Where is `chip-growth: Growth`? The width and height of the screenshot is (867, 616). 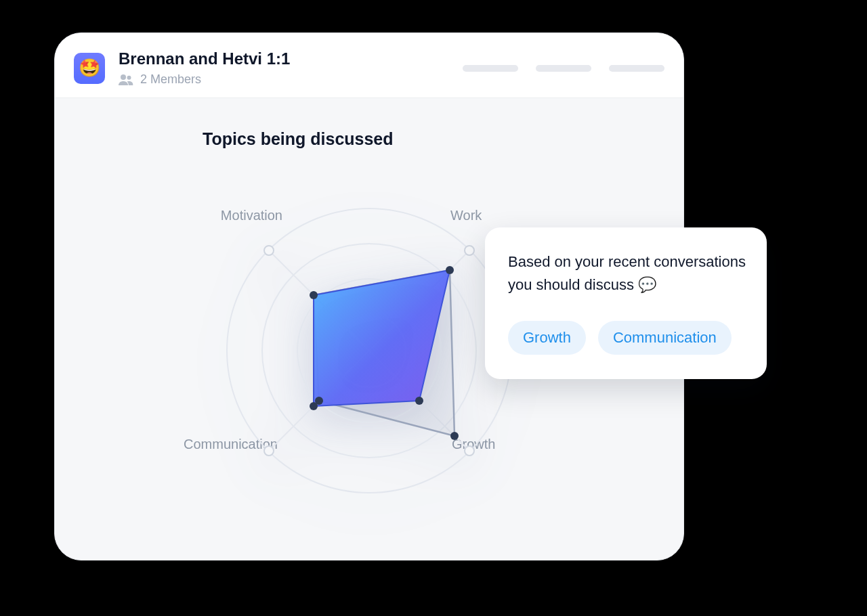 chip-growth: Growth is located at coordinates (547, 338).